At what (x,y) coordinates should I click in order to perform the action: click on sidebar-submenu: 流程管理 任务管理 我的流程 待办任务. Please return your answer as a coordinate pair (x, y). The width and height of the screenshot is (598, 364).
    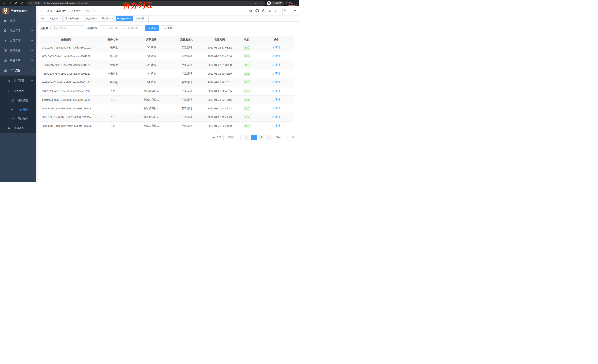
    Looking at the image, I should click on (18, 104).